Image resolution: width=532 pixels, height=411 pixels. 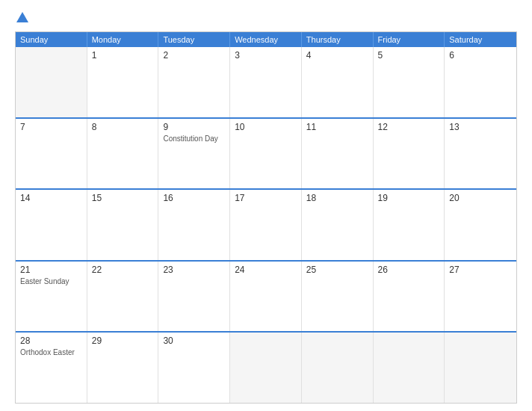 I want to click on header-wednesday: Wednesday, so click(x=266, y=40).